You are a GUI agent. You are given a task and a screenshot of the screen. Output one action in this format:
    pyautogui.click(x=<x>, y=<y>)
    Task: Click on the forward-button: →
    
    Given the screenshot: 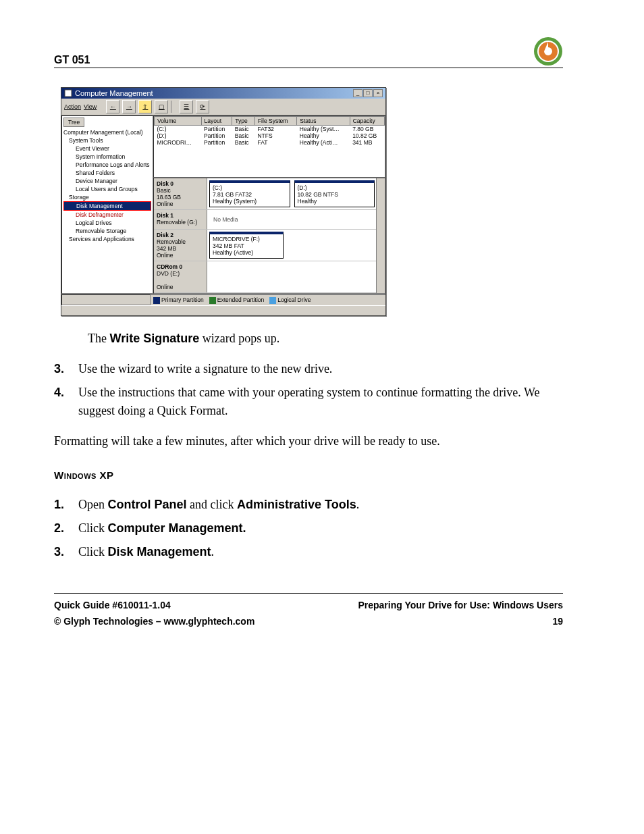 What is the action you would take?
    pyautogui.click(x=129, y=107)
    